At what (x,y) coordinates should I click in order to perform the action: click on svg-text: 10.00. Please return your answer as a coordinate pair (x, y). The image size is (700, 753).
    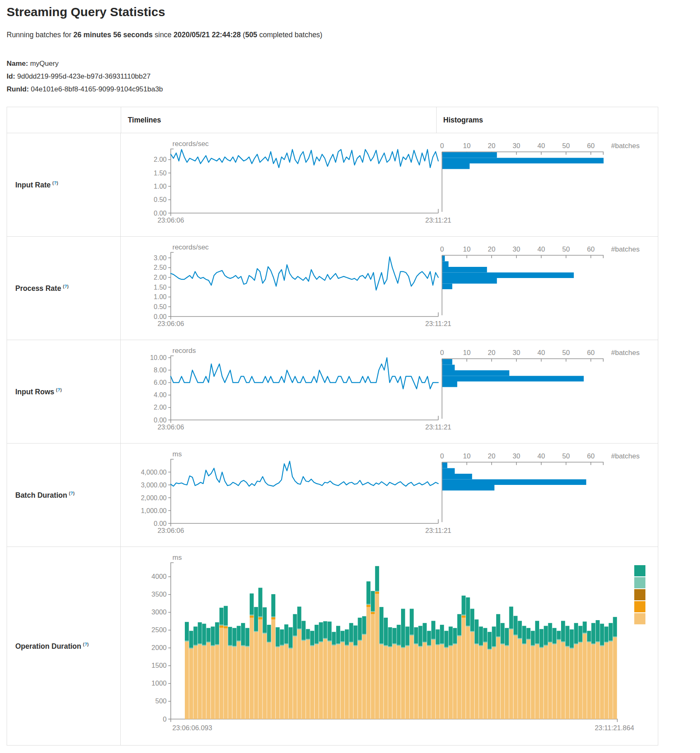
    Looking at the image, I should click on (158, 357).